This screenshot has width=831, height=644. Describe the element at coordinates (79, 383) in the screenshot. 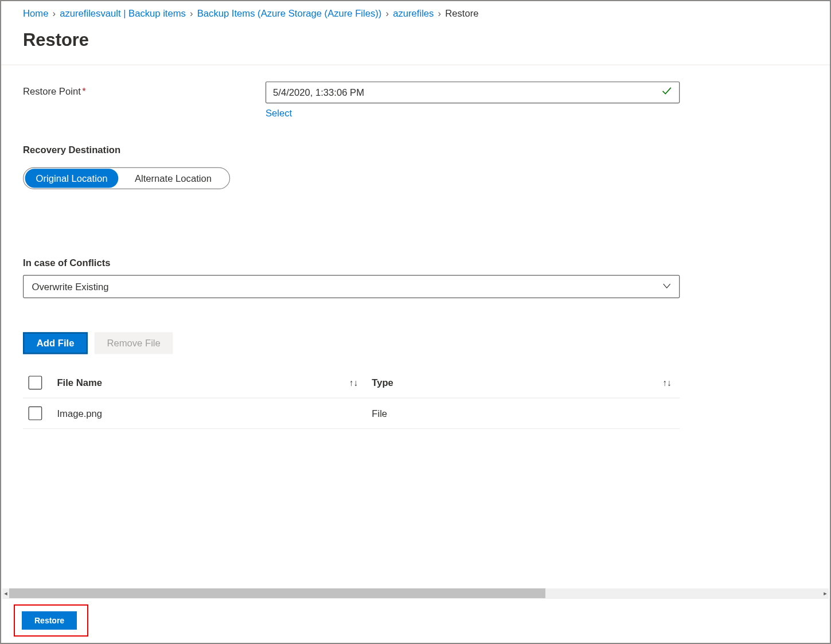

I see `column-file-name: File Name` at that location.